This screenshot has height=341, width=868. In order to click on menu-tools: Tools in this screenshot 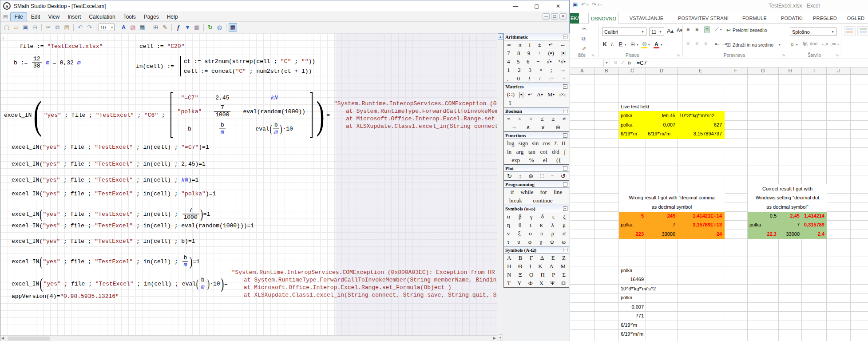, I will do `click(130, 17)`.